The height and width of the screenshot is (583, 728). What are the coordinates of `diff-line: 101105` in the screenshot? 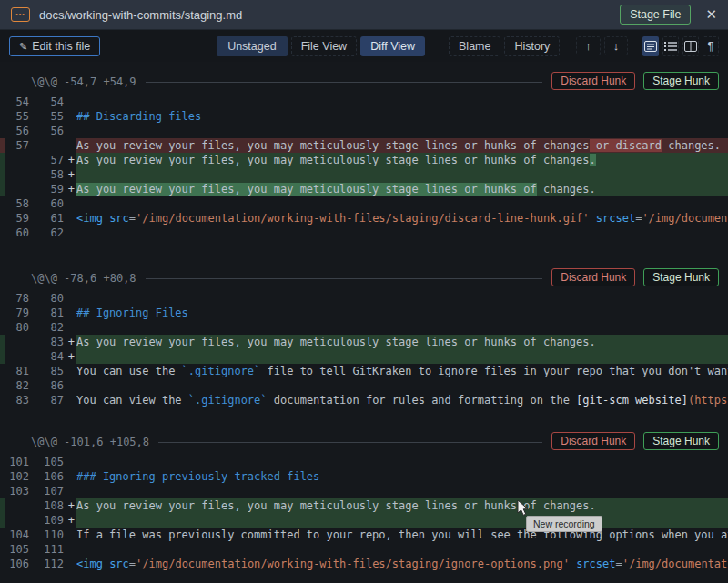 It's located at (364, 462).